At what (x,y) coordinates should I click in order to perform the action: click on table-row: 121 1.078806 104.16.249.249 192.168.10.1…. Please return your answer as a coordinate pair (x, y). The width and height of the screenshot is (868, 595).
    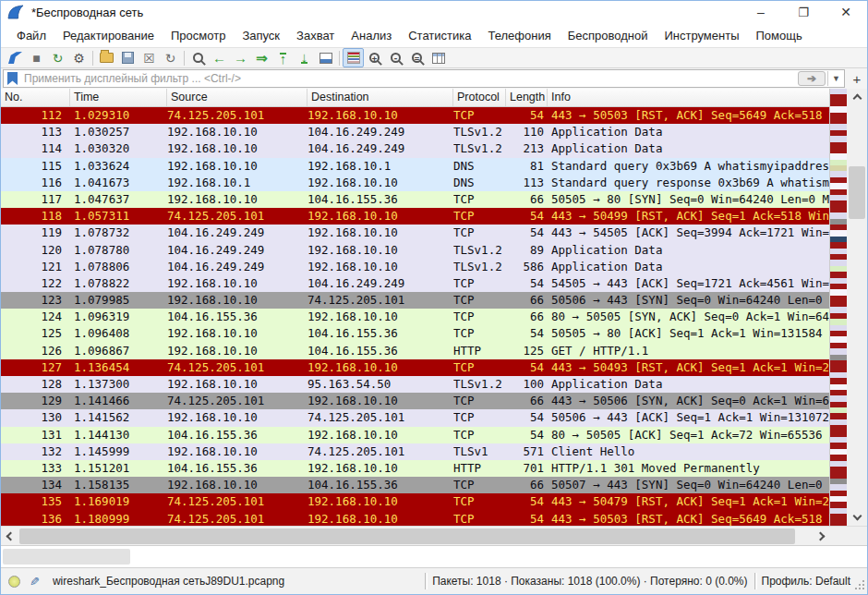
    Looking at the image, I should click on (416, 267).